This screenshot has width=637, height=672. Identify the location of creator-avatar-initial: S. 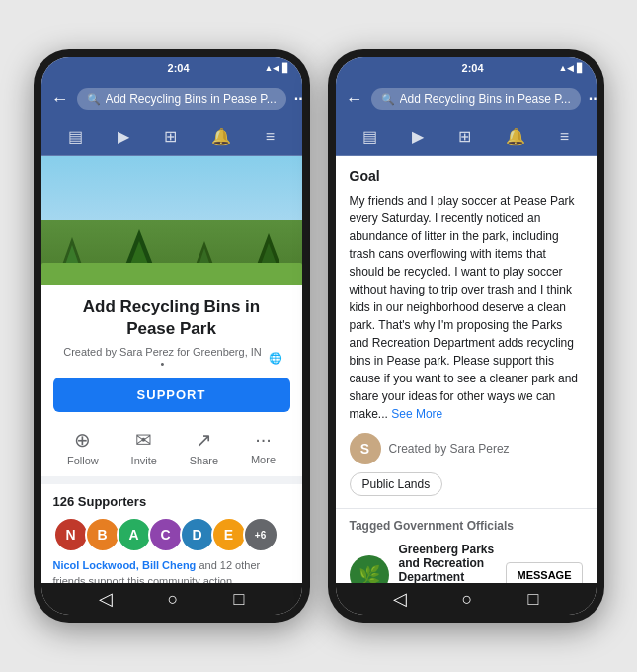
(365, 449).